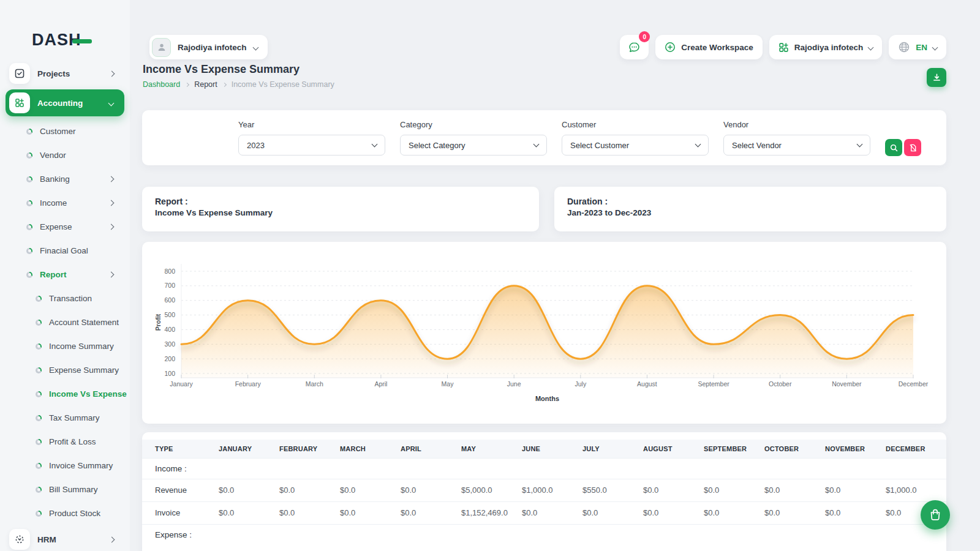 Image resolution: width=980 pixels, height=551 pixels. What do you see at coordinates (65, 418) in the screenshot?
I see `sidebar-item-tax-summary: Tax Summary` at bounding box center [65, 418].